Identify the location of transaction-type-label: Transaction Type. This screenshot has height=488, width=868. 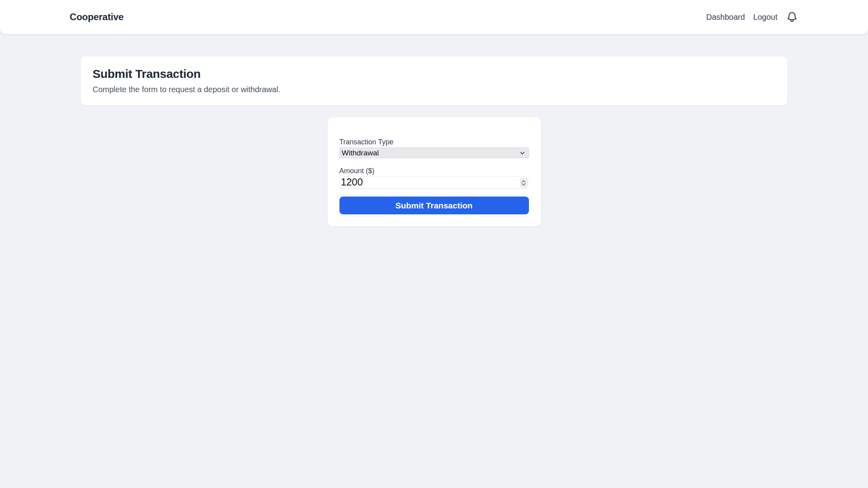
(434, 142).